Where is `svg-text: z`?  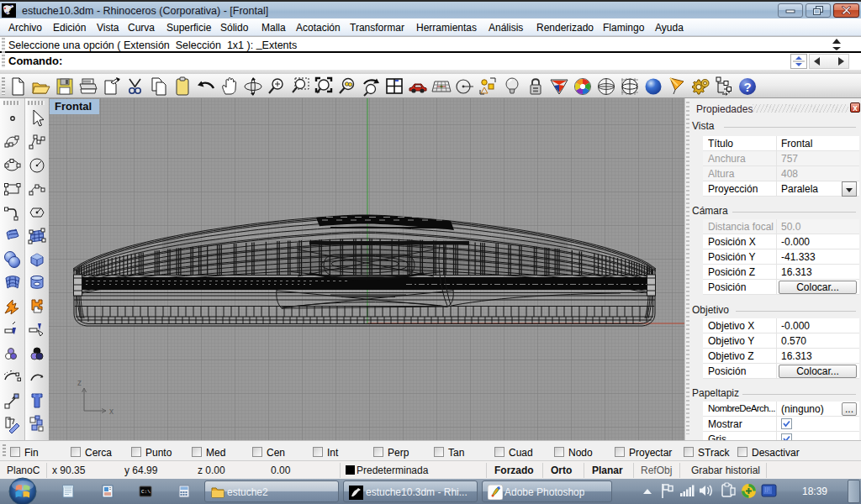
svg-text: z is located at coordinates (79, 383).